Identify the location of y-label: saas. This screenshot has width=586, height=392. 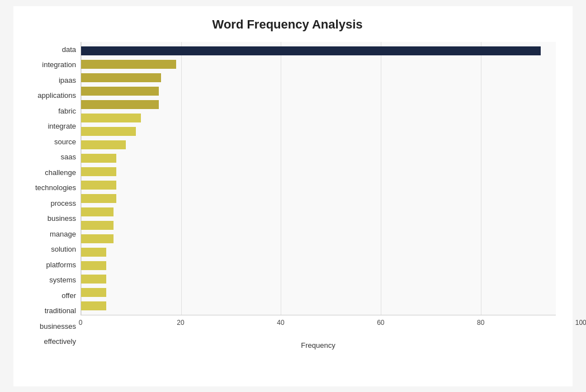
(48, 157).